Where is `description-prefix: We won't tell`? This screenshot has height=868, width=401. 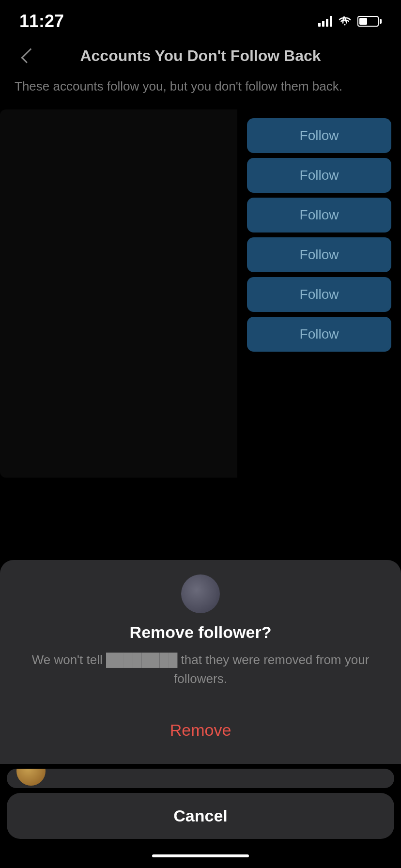 description-prefix: We won't tell is located at coordinates (67, 660).